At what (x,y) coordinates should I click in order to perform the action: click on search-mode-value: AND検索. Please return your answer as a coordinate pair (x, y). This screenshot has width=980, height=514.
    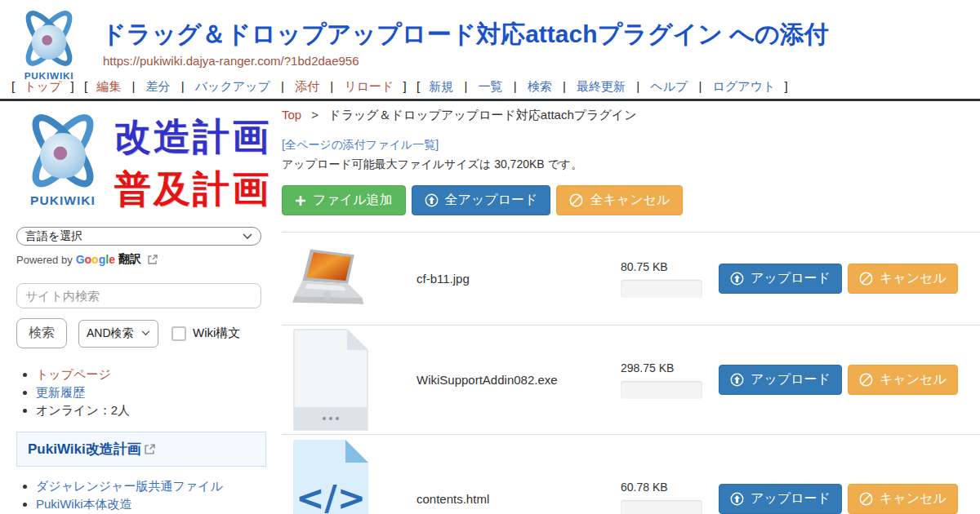
    Looking at the image, I should click on (114, 334).